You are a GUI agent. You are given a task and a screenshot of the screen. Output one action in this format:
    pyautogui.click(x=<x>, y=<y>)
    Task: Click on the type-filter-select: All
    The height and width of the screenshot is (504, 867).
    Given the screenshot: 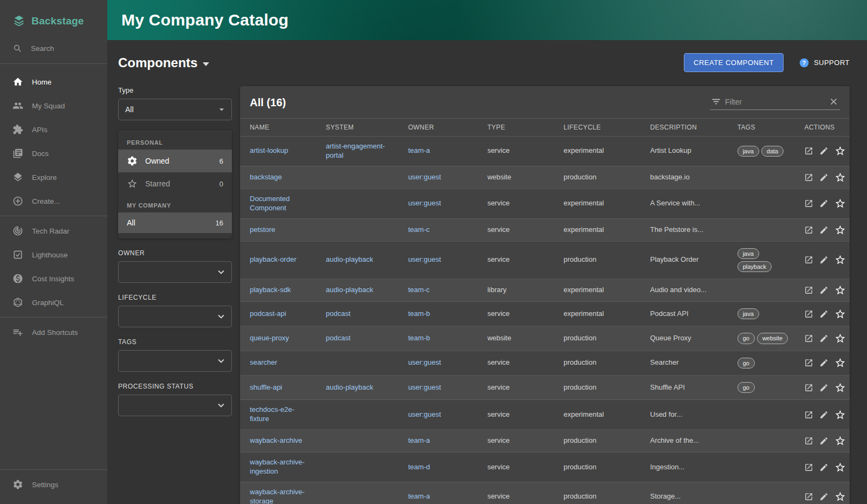 What is the action you would take?
    pyautogui.click(x=175, y=109)
    